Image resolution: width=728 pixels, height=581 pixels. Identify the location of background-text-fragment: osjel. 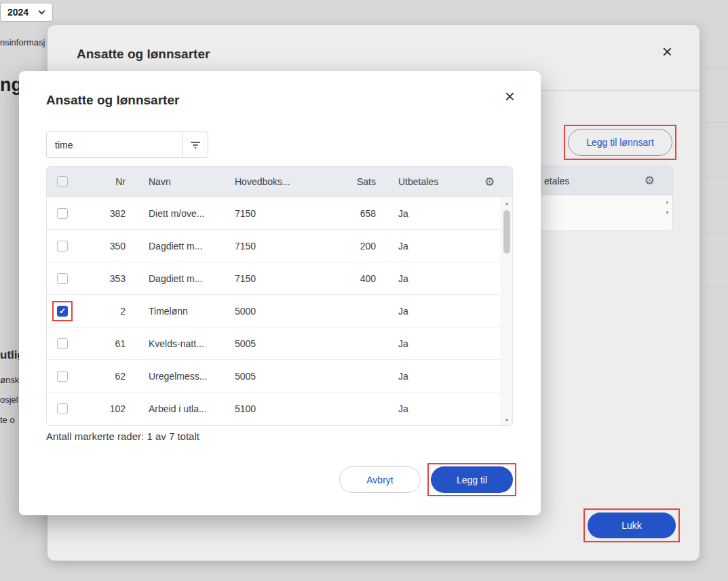
(9, 400).